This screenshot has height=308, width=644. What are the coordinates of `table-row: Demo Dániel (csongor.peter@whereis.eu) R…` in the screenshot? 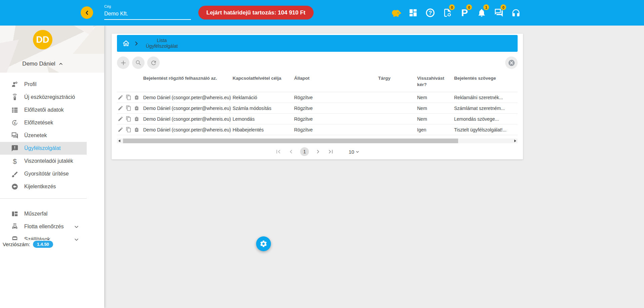 It's located at (317, 98).